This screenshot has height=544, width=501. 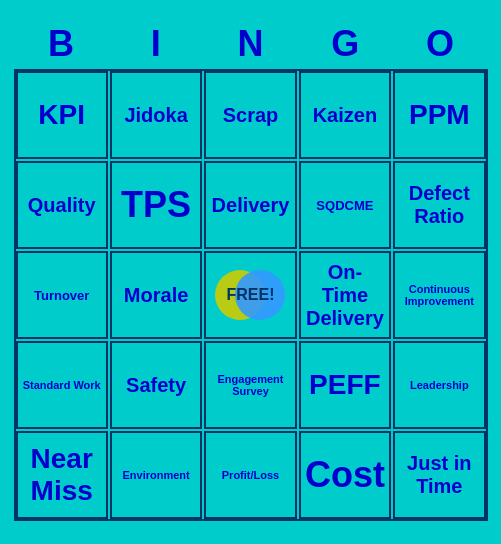 What do you see at coordinates (156, 385) in the screenshot?
I see `cell-safety: Safety` at bounding box center [156, 385].